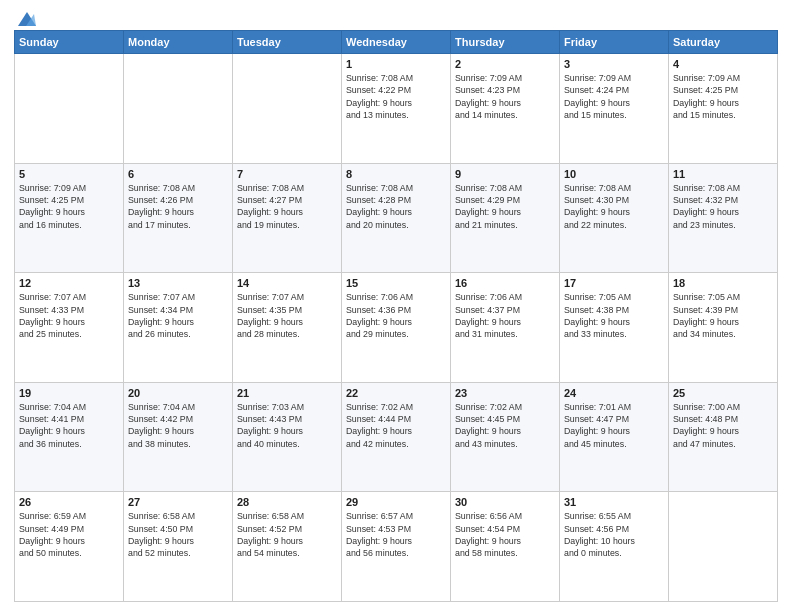 The height and width of the screenshot is (612, 792). Describe the element at coordinates (396, 109) in the screenshot. I see `calendar-day-cell: 1Sunrise: 7:08 AM Sunset: 4:22 PM Daylig…` at that location.